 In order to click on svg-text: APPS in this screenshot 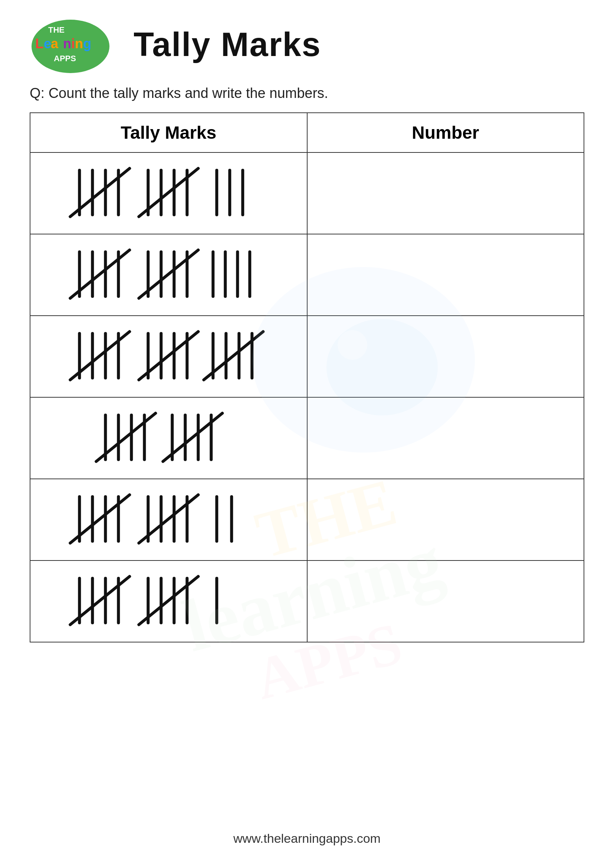, I will do `click(65, 58)`.